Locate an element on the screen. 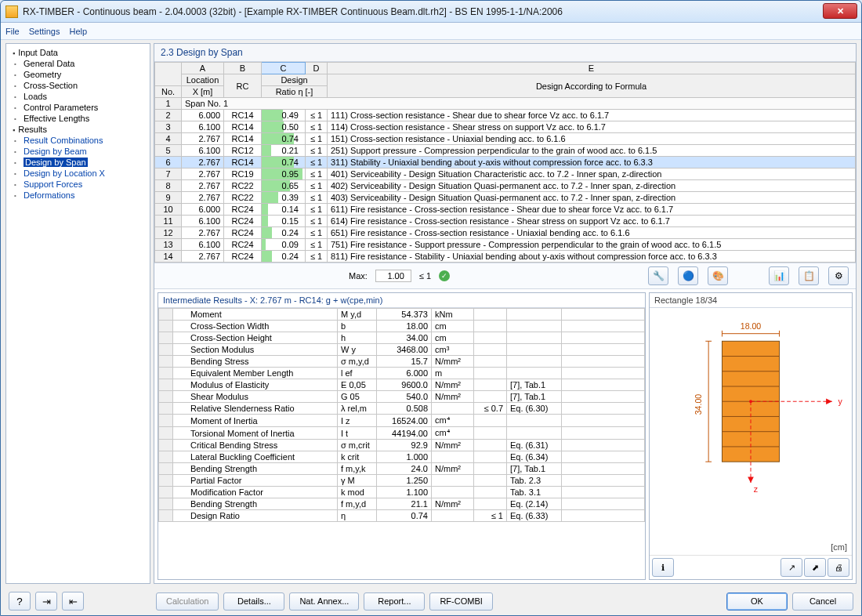  print-icon: 🖨 is located at coordinates (838, 567).